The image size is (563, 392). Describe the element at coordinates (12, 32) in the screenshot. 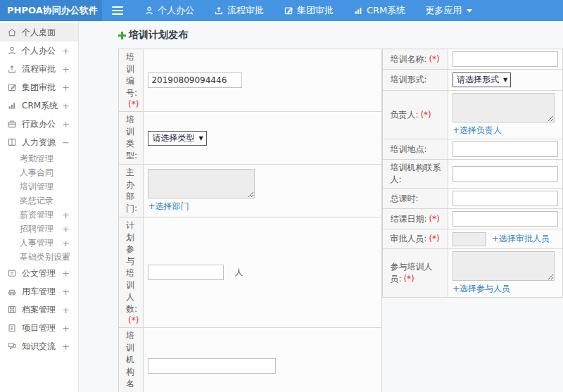

I see `home-icon` at that location.